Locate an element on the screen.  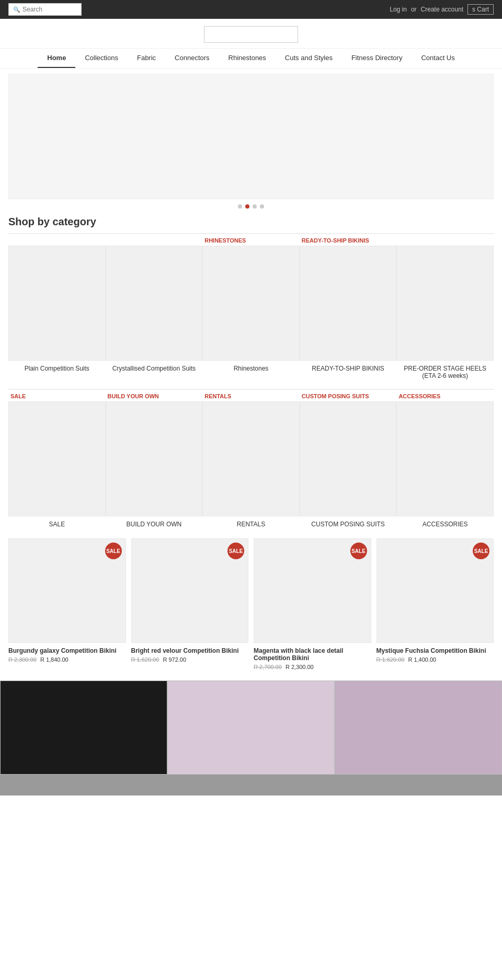
or-label: or is located at coordinates (414, 9).